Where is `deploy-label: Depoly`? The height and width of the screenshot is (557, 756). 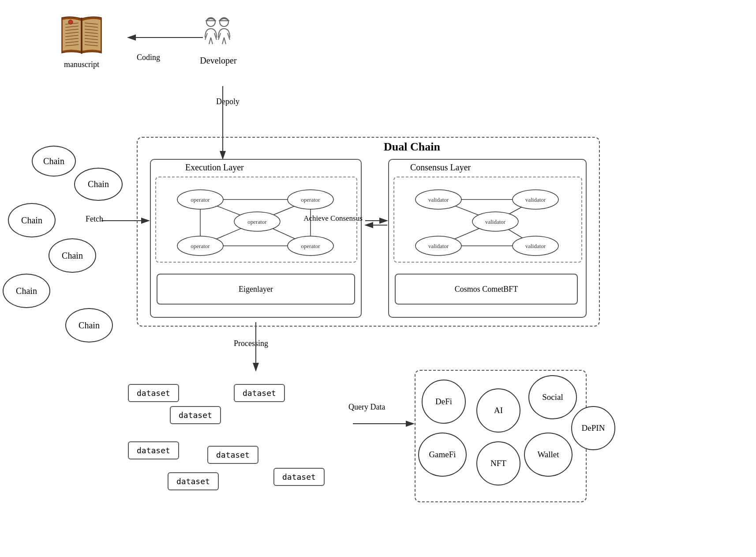
deploy-label: Depoly is located at coordinates (228, 102).